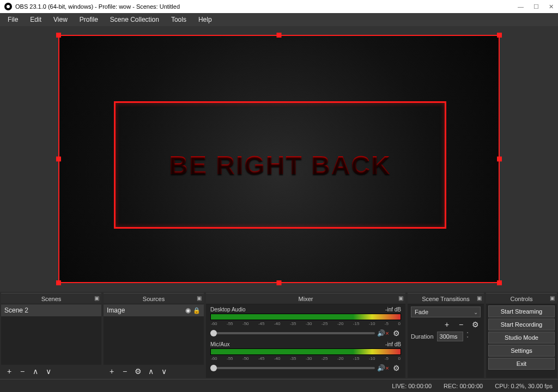 This screenshot has height=392, width=558. Describe the element at coordinates (422, 336) in the screenshot. I see `duration-label: Duration` at that location.